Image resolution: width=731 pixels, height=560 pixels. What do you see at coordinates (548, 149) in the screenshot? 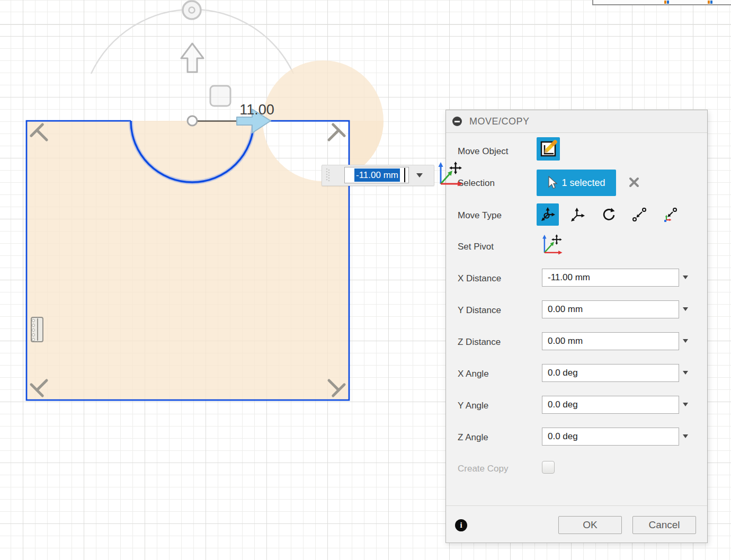
I see `move-object-button` at bounding box center [548, 149].